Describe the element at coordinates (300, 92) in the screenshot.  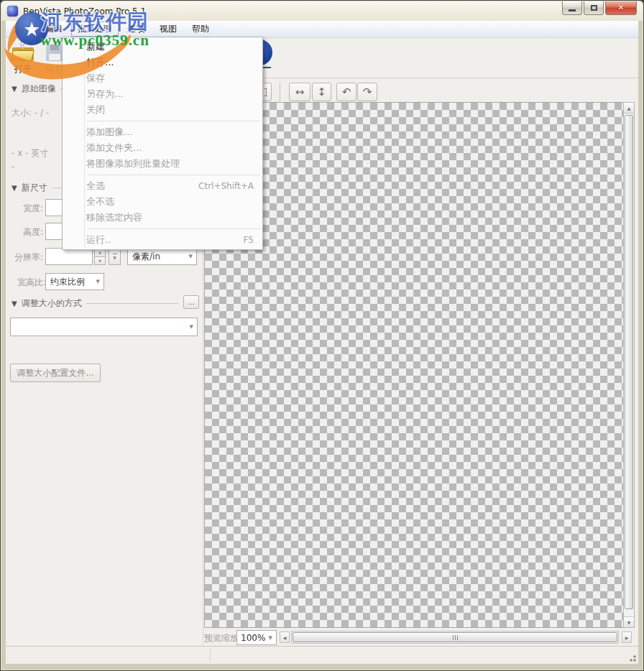
I see `flip-horizontal-icon: ↔` at that location.